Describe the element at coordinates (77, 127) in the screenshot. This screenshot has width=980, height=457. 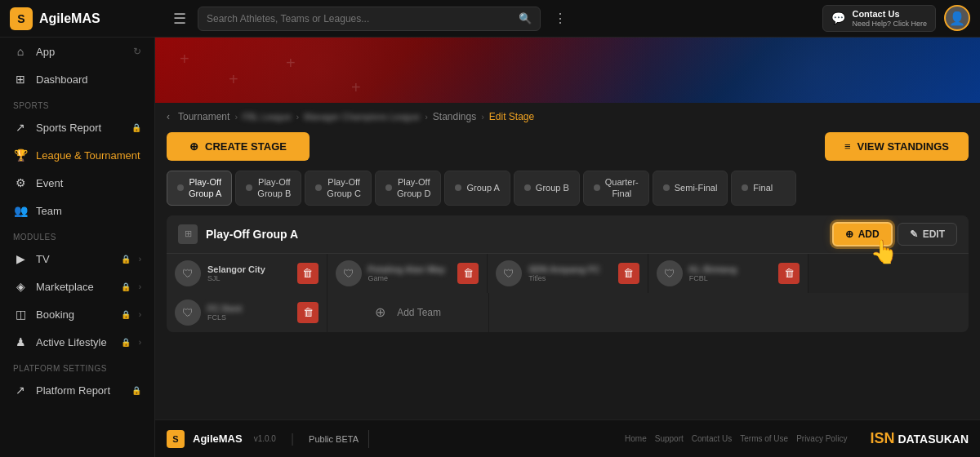
I see `sidebar-item-sports-report: ↗ Sports Report 🔒` at that location.